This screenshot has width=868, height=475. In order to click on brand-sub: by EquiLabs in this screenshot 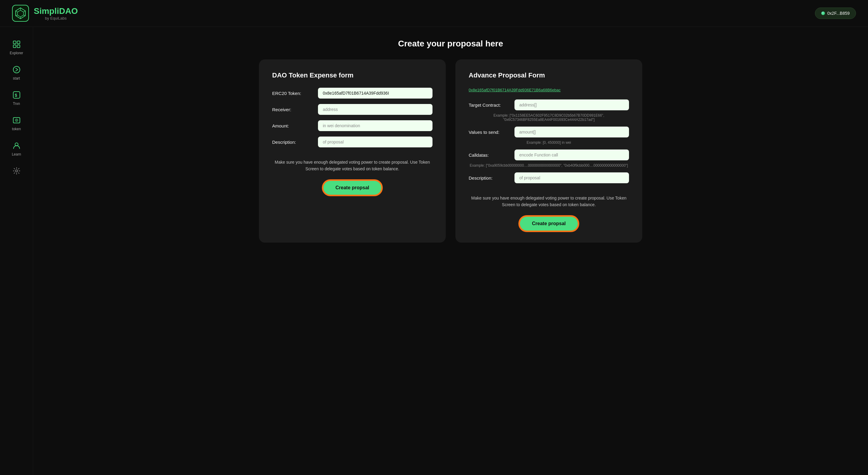, I will do `click(56, 18)`.